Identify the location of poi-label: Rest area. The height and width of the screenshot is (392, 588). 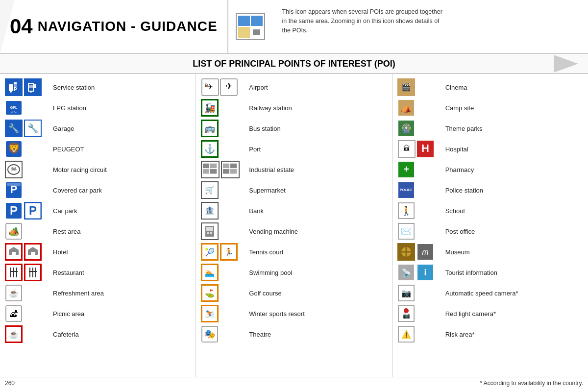
(67, 231).